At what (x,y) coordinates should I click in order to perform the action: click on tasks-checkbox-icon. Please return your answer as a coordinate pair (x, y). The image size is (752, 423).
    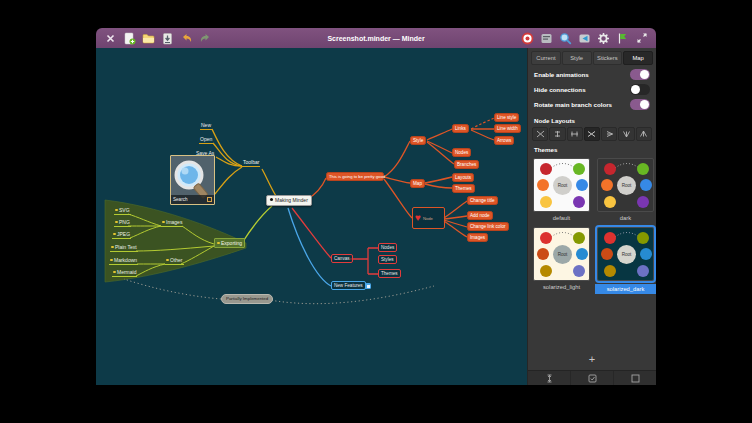
    Looking at the image, I should click on (592, 378).